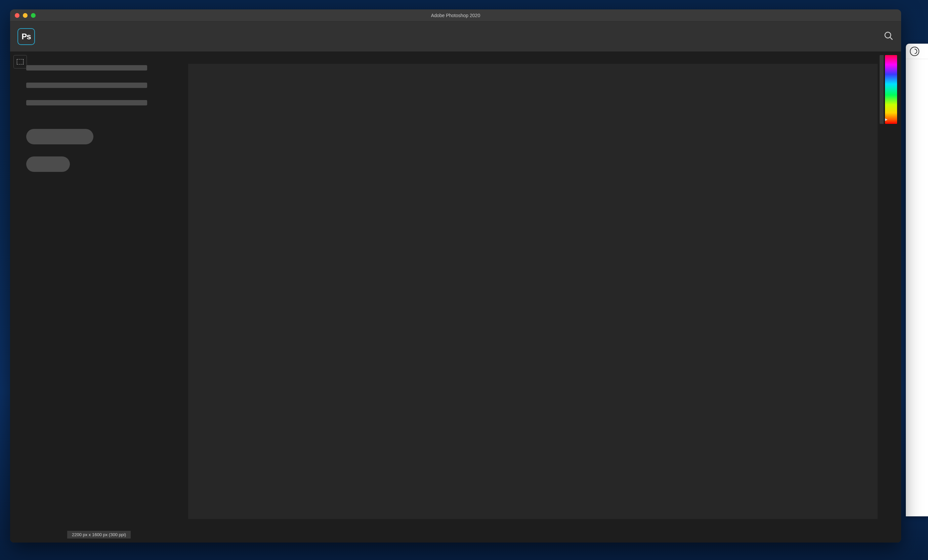  What do you see at coordinates (26, 37) in the screenshot?
I see `ps-logo: Ps` at bounding box center [26, 37].